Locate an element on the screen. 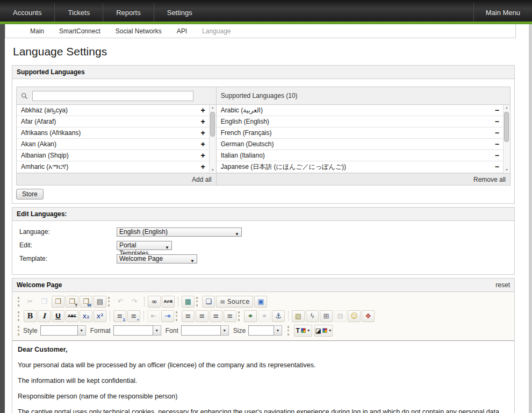  subnav-item-api: API is located at coordinates (182, 31).